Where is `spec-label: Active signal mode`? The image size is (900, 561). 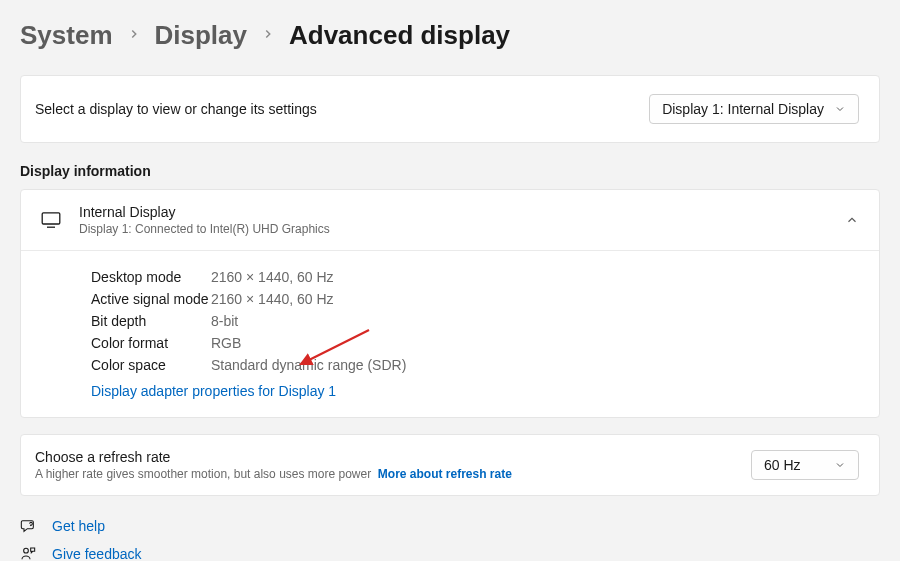
spec-label: Active signal mode is located at coordinates (151, 299).